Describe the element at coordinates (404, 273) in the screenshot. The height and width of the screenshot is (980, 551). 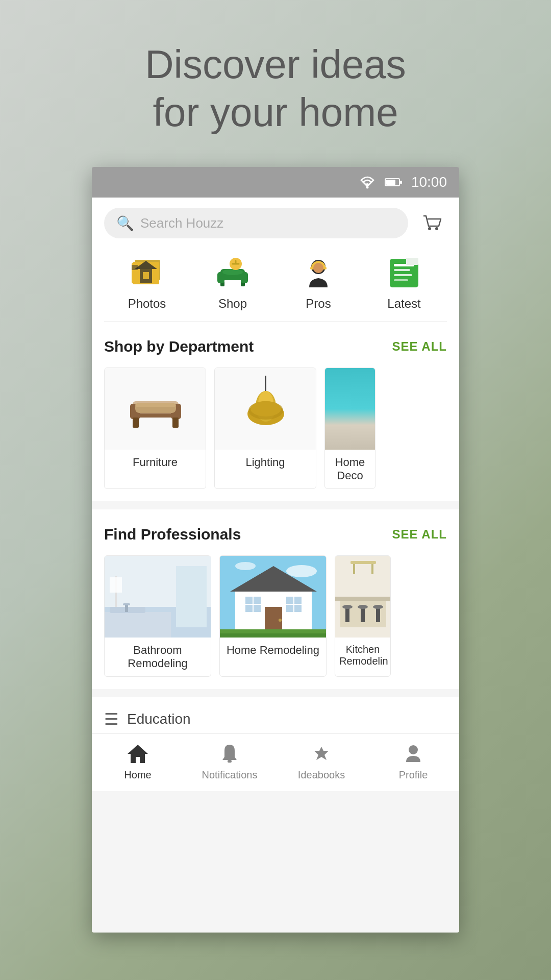
I see `latest-icon` at that location.